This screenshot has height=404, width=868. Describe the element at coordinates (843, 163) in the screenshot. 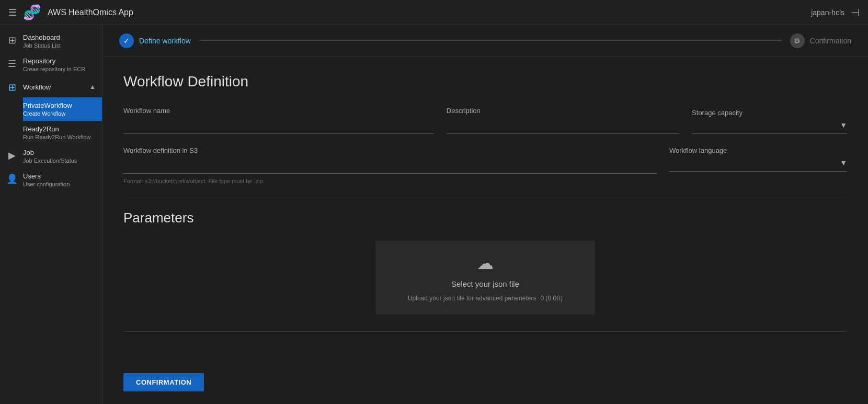

I see `workflow-language-arrow-icon: ▼` at that location.